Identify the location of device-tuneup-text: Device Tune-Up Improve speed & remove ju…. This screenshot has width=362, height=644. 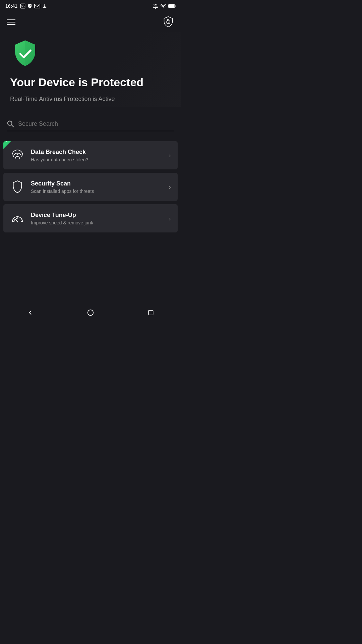
(97, 219).